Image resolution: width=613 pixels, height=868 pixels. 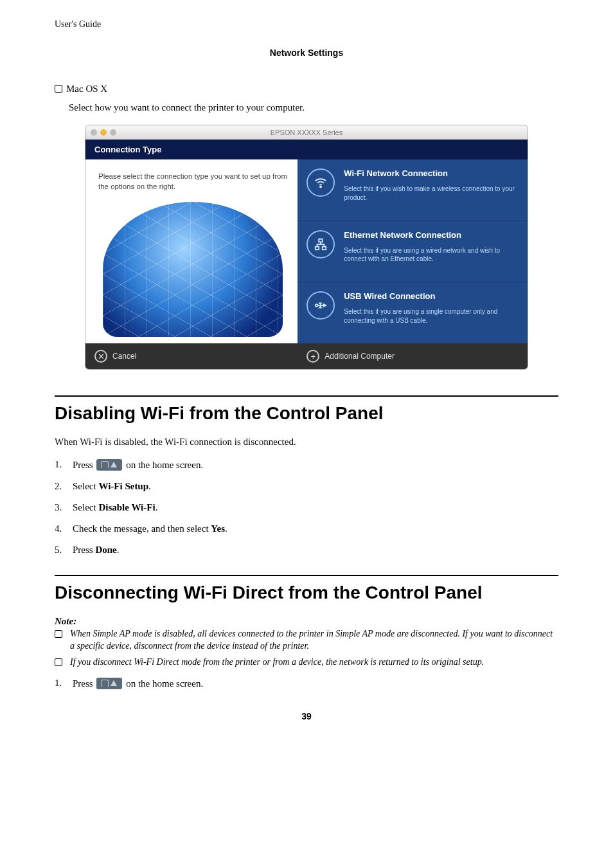 What do you see at coordinates (163, 683) in the screenshot?
I see `sec2-step-1-text-b: on the home screen.` at bounding box center [163, 683].